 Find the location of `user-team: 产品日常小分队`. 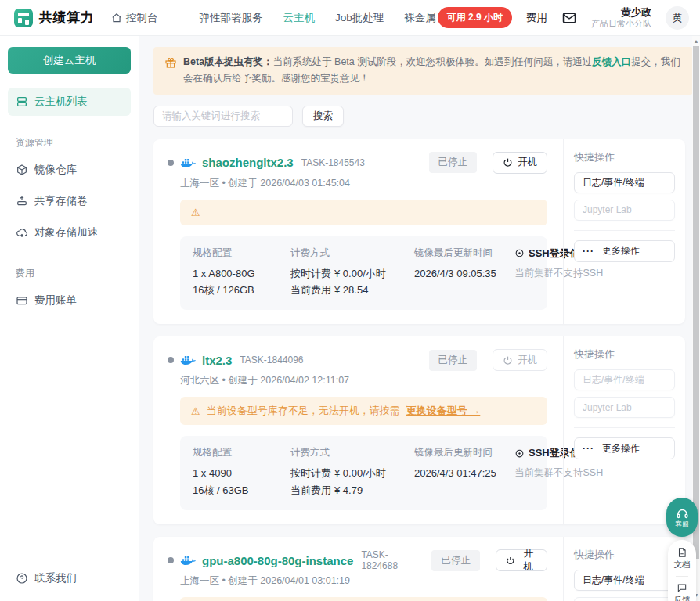

user-team: 产品日常小分队 is located at coordinates (622, 24).